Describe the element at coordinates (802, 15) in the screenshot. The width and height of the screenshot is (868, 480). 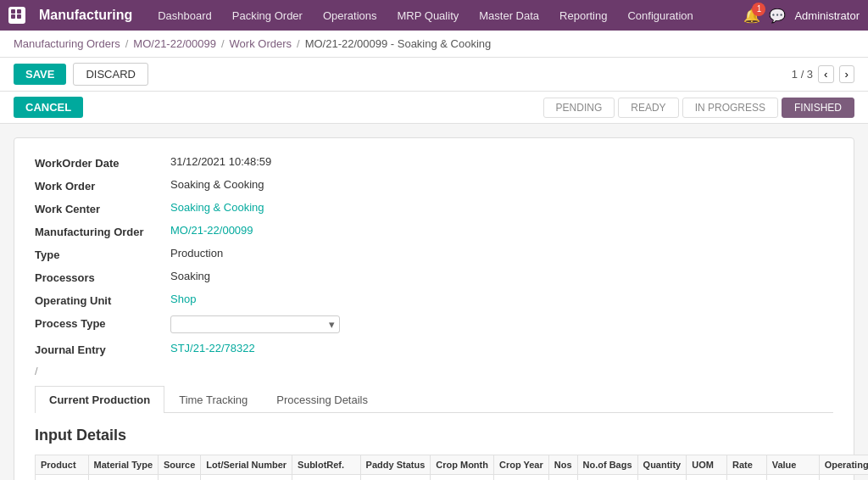
I see `nav-right-section: 🔔1 💬 Administrator` at that location.